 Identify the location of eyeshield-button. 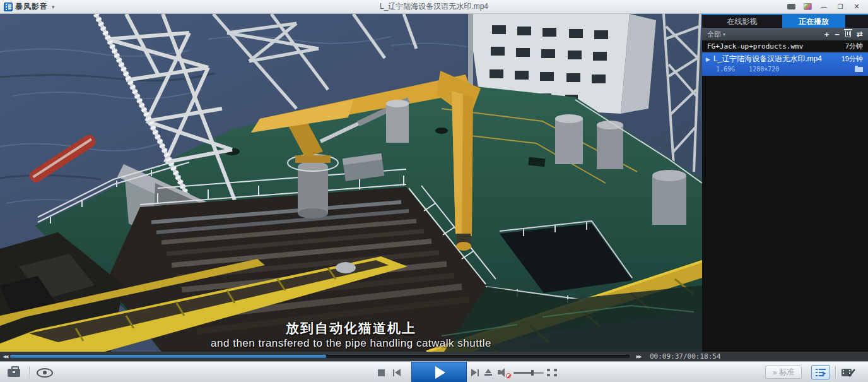
(45, 373).